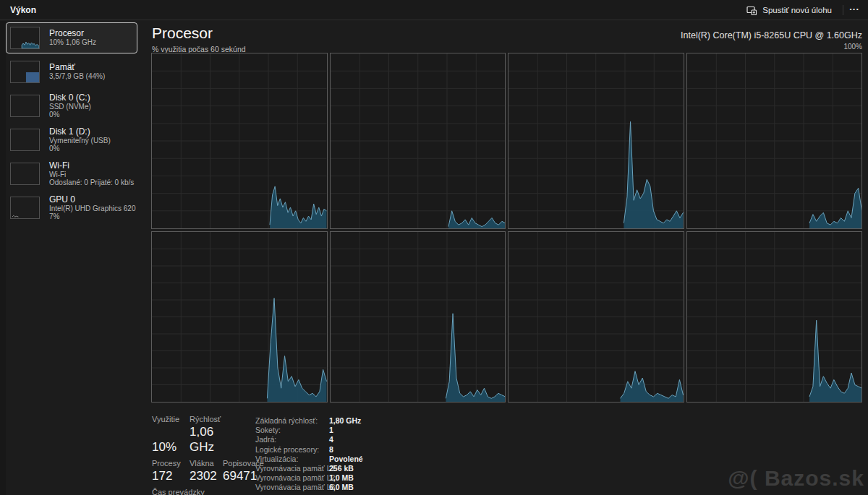 This screenshot has height=495, width=868. I want to click on detail-value: 256 kB, so click(341, 468).